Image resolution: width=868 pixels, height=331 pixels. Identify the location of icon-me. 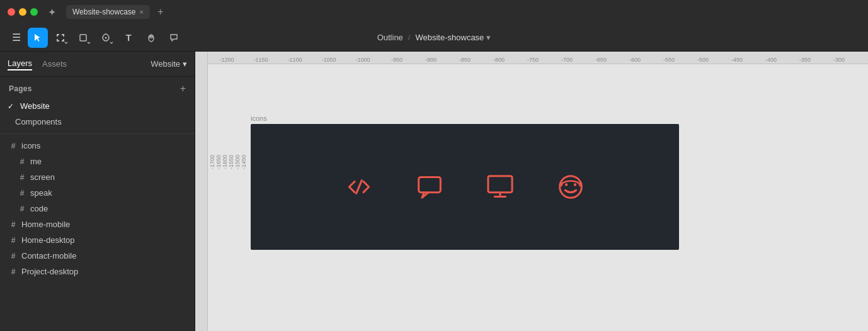
(571, 187).